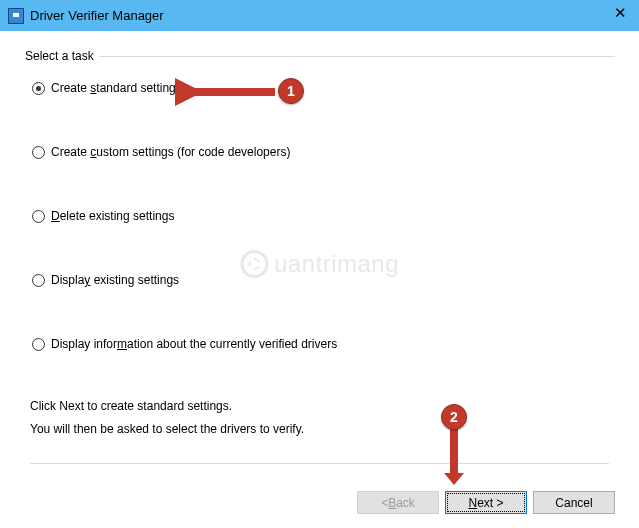  Describe the element at coordinates (170, 152) in the screenshot. I see `radio-label: Create custom settings (for code develop…` at that location.